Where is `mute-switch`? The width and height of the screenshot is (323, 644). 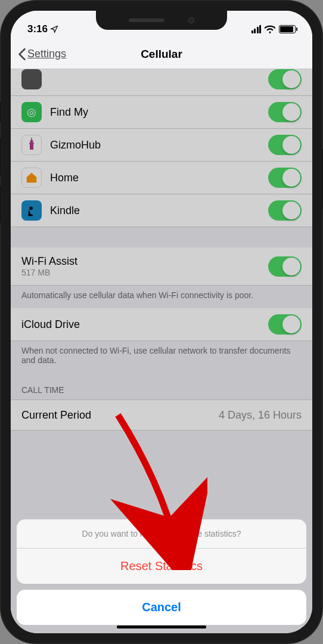
mute-switch is located at coordinates (0, 112).